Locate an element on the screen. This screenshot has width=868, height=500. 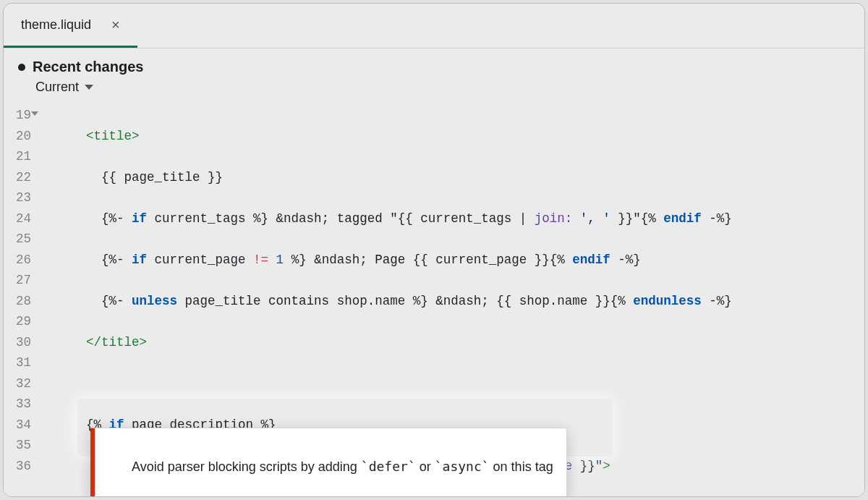
tooltip-code: `defer` is located at coordinates (388, 466).